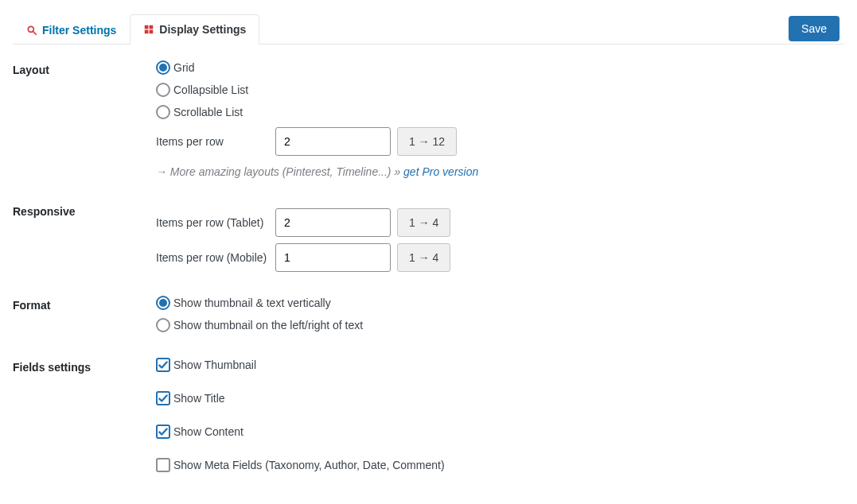 This screenshot has width=857, height=504. What do you see at coordinates (428, 29) in the screenshot?
I see `tab-bar: Filter Settings Display Settings Save` at bounding box center [428, 29].